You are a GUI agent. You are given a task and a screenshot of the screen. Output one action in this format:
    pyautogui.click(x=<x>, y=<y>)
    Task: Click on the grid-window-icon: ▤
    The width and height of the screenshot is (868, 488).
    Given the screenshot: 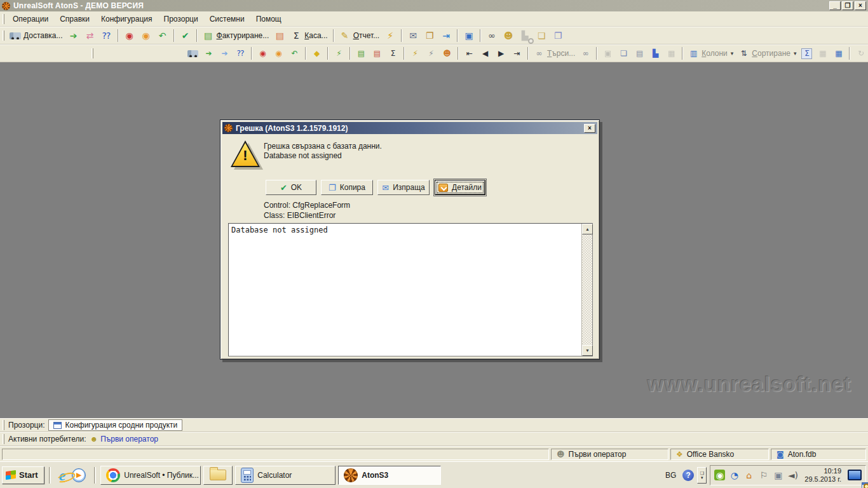 What is the action you would take?
    pyautogui.click(x=361, y=53)
    